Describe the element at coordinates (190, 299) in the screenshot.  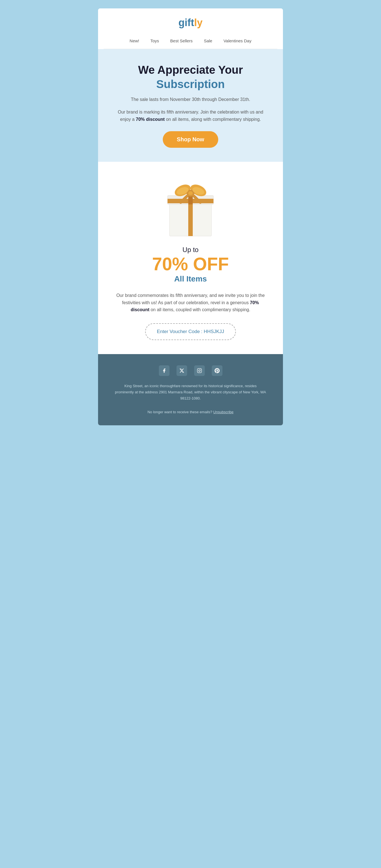
I see `product-body-start: Our brand commemorates its fifth anniver…` at that location.